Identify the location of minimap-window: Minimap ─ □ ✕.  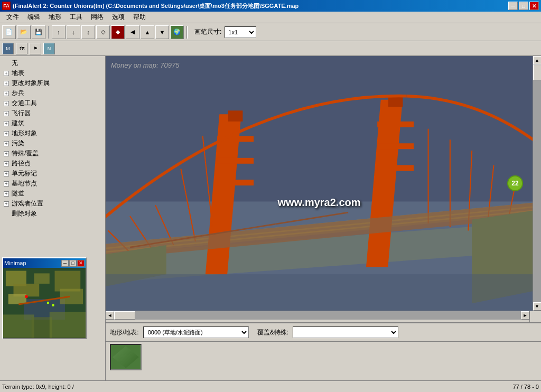
(44, 298).